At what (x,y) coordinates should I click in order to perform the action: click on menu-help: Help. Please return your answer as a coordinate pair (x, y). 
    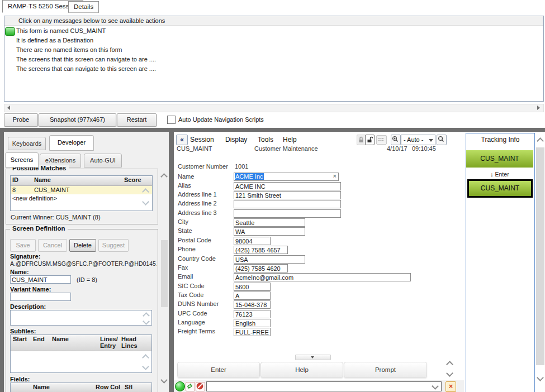
    Looking at the image, I should click on (290, 140).